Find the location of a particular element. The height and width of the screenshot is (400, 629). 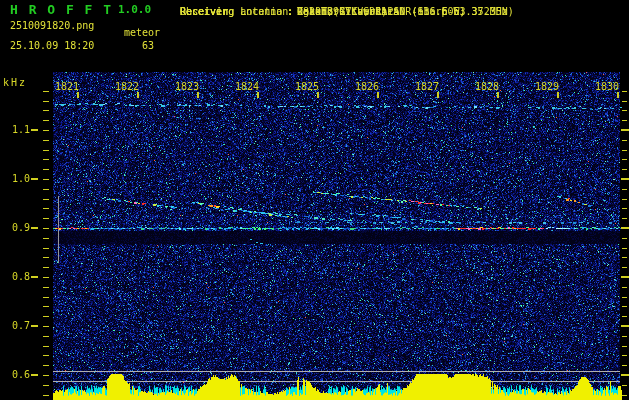

x-tick-label: 1824 is located at coordinates (247, 86).